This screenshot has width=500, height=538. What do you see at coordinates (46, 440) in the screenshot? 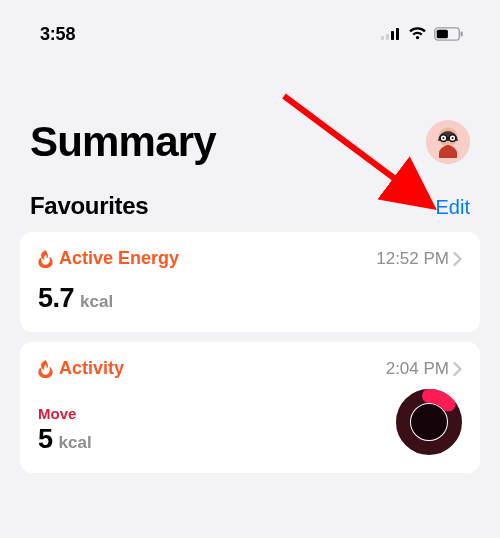
I see `value-number: 5` at bounding box center [46, 440].